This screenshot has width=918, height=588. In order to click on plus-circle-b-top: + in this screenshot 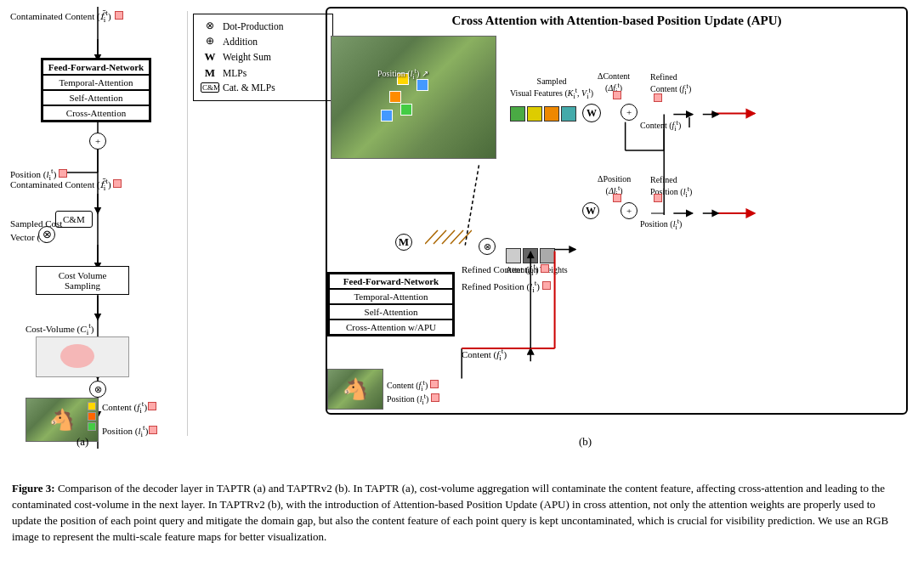, I will do `click(629, 112)`.